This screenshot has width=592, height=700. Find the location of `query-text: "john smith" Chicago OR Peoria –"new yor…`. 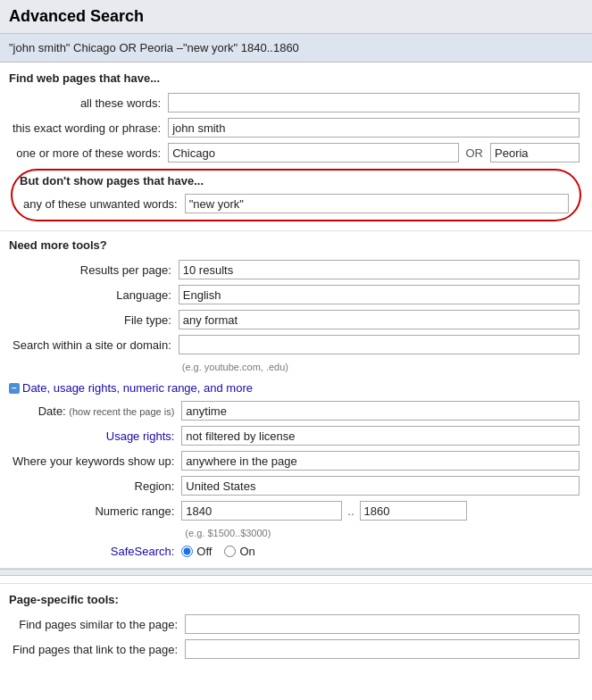

query-text: "john smith" Chicago OR Peoria –"new yor… is located at coordinates (154, 48).